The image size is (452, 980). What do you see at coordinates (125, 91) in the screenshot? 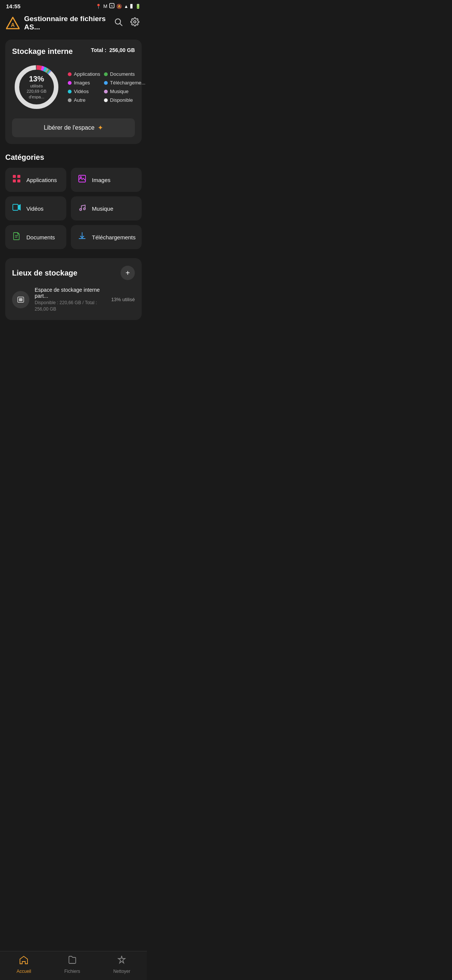
I see `legend-item: Musique` at bounding box center [125, 91].